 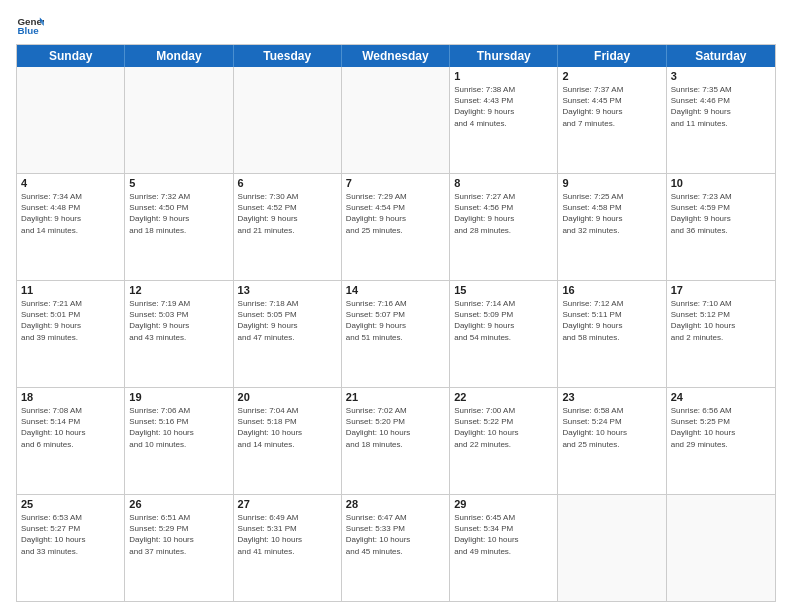 I want to click on day-info: Sunrise: 7:29 AM Sunset: 4:54 PM Dayligh…, so click(x=396, y=214).